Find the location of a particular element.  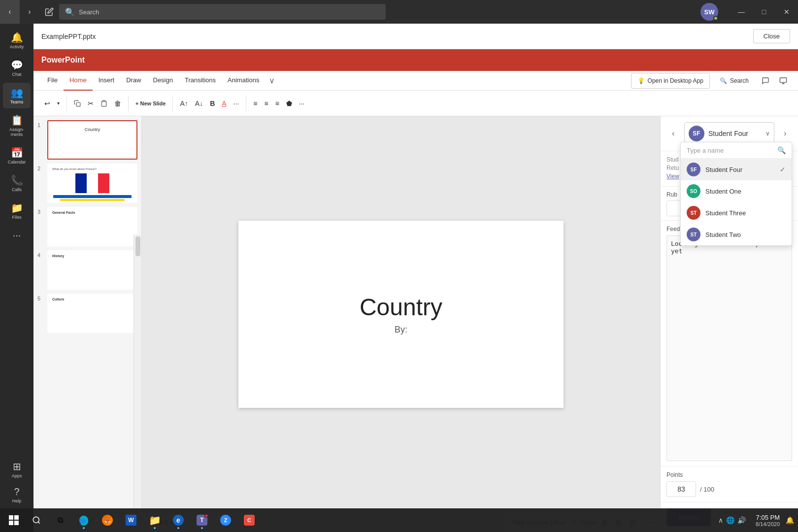

tab-design: Design is located at coordinates (163, 81).